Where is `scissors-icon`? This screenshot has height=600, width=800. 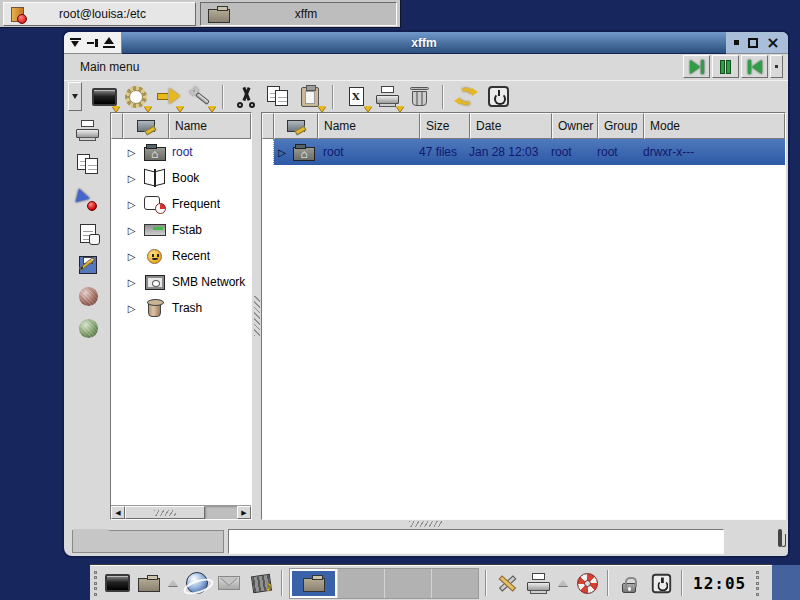 scissors-icon is located at coordinates (246, 97).